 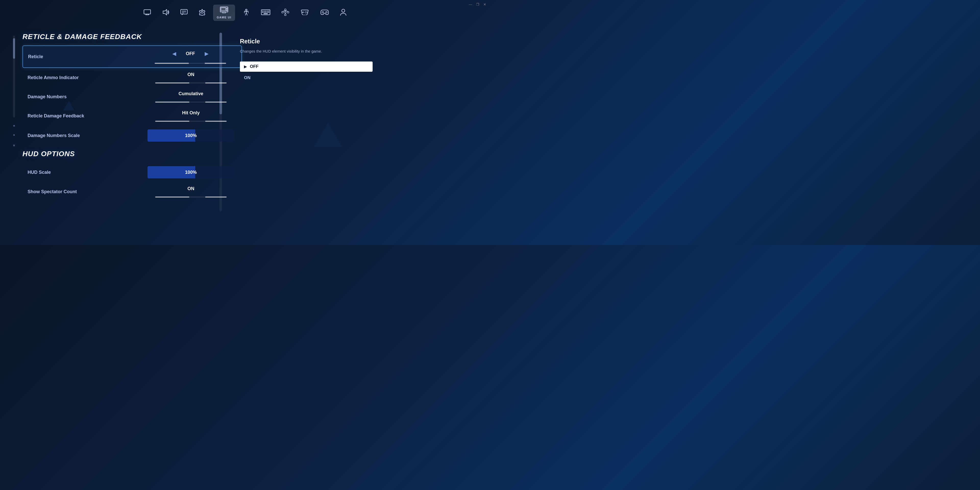 What do you see at coordinates (166, 13) in the screenshot?
I see `audio-icon` at bounding box center [166, 13].